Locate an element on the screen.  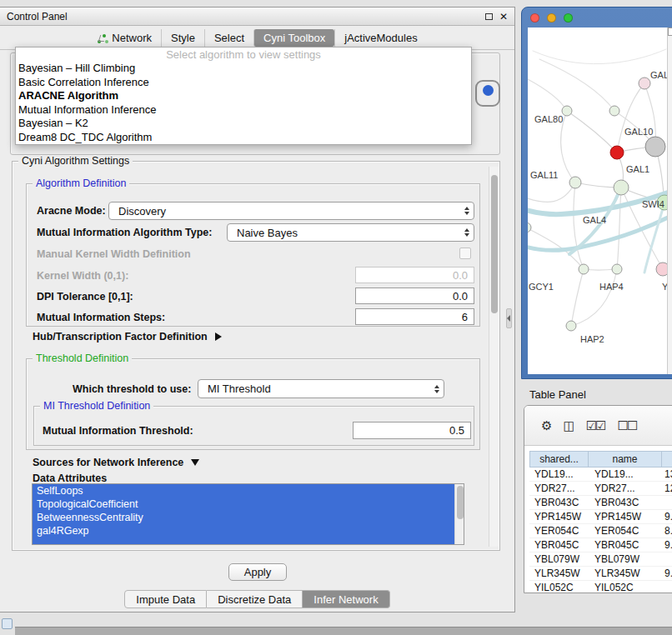
table-row: YER054CYER054C8. is located at coordinates (600, 532).